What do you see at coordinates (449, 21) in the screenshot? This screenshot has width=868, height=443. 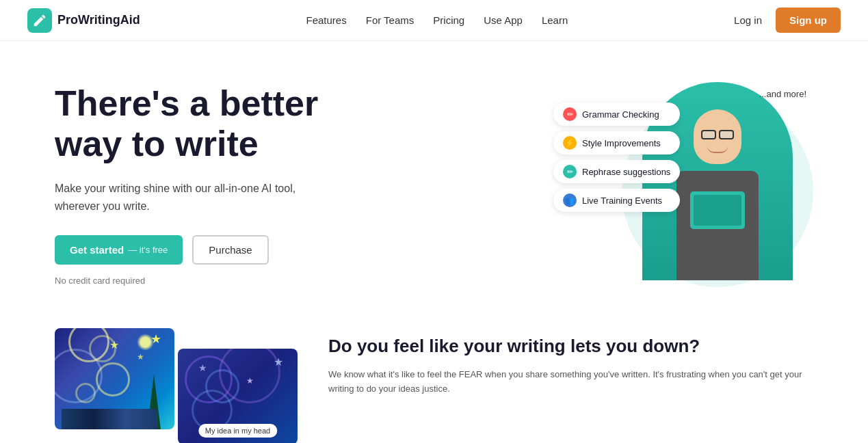 I see `nav-pricing: Pricing` at bounding box center [449, 21].